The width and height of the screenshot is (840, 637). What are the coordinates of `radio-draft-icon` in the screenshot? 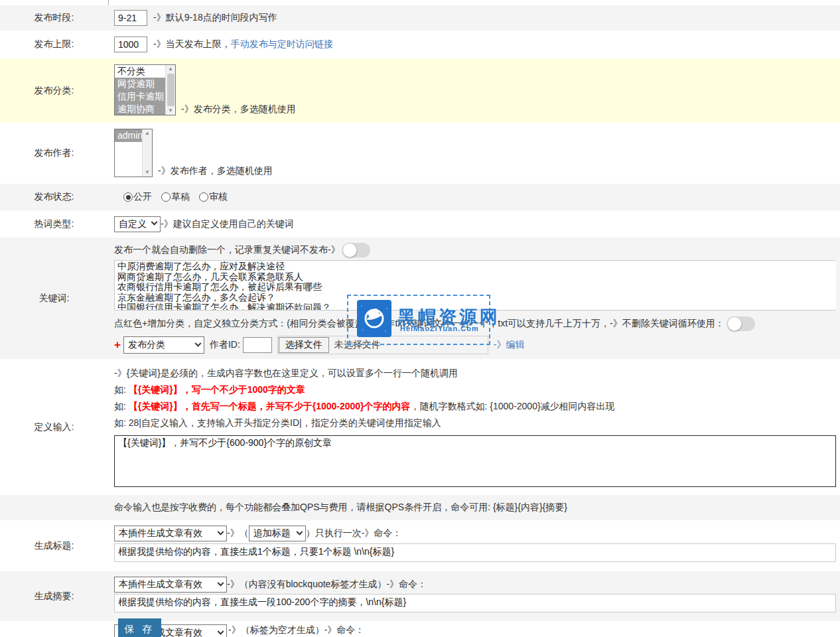 It's located at (166, 197).